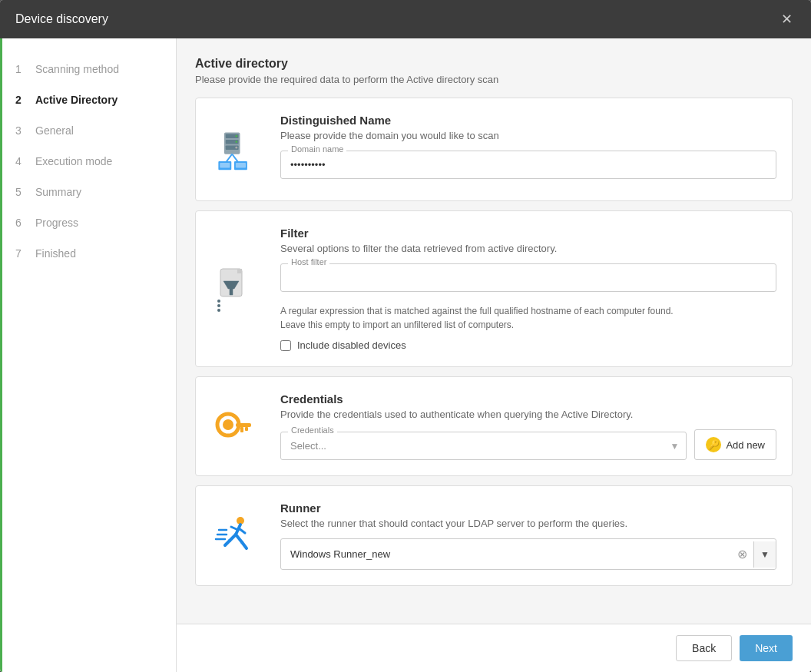  What do you see at coordinates (528, 415) in the screenshot?
I see `credentials-desc: Provide the credentials used to authenti…` at bounding box center [528, 415].